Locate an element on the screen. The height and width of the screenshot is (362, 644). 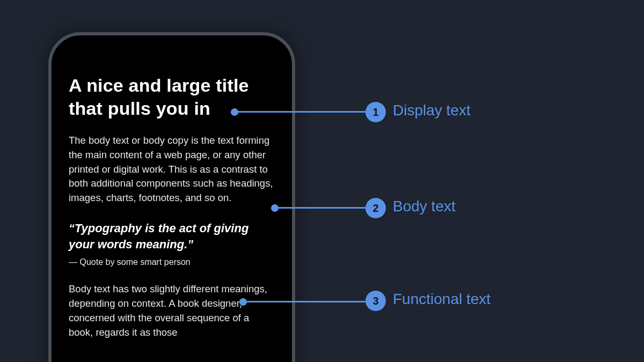
body-paragraph-1: The body text or body copy is the text f… is located at coordinates (172, 169).